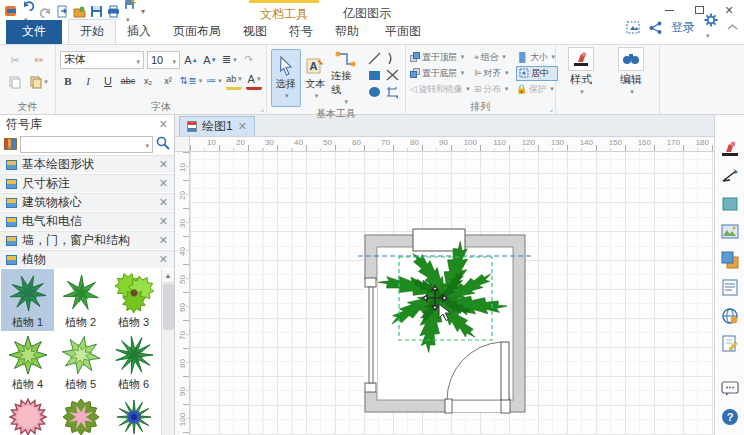 This screenshot has height=435, width=744. What do you see at coordinates (732, 27) in the screenshot?
I see `collapse-ribbon-icon` at bounding box center [732, 27].